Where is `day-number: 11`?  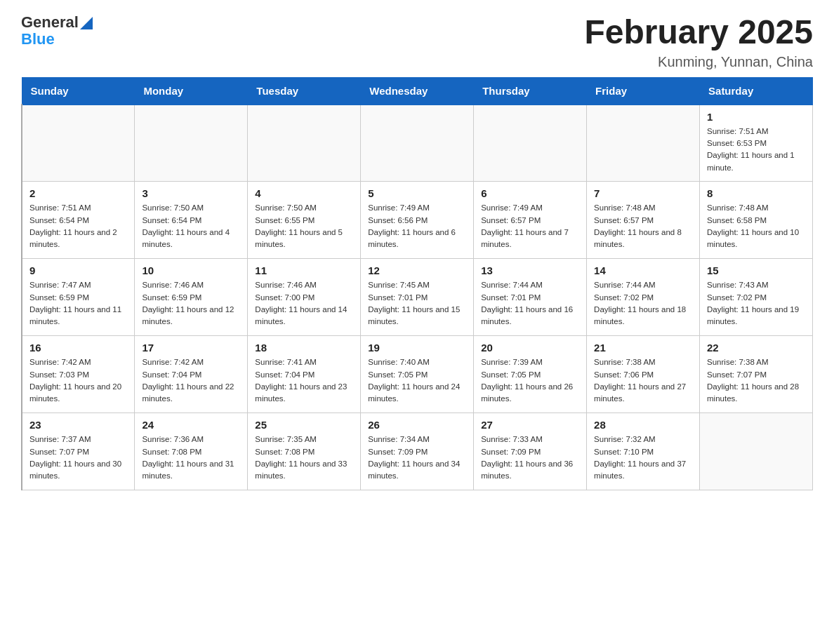 day-number: 11 is located at coordinates (304, 271).